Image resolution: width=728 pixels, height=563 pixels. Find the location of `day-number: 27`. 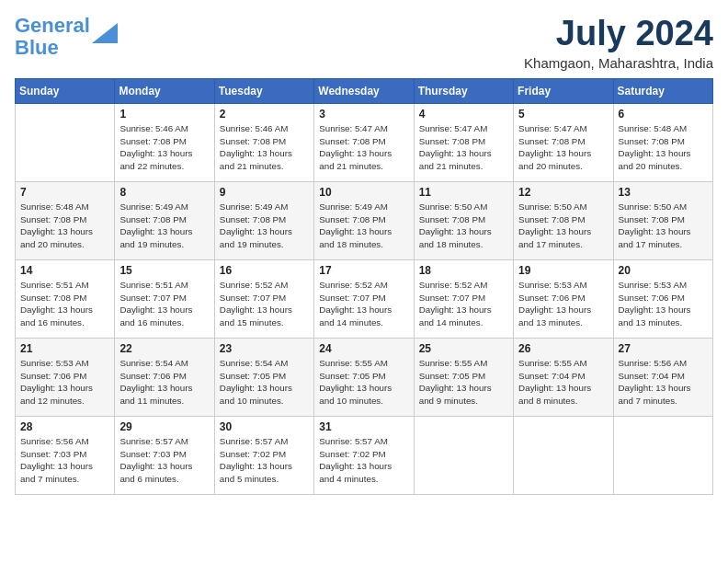

day-number: 27 is located at coordinates (664, 349).